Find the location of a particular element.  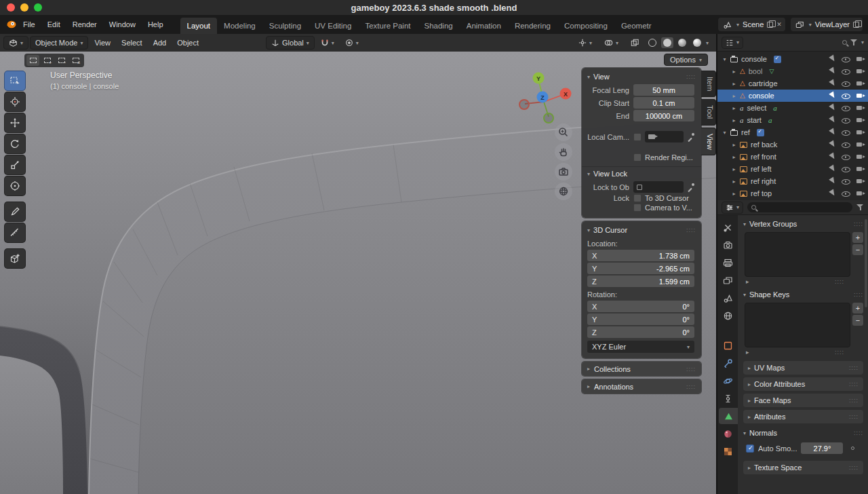

outliner-row-object: ▸ a start a is located at coordinates (793, 120).